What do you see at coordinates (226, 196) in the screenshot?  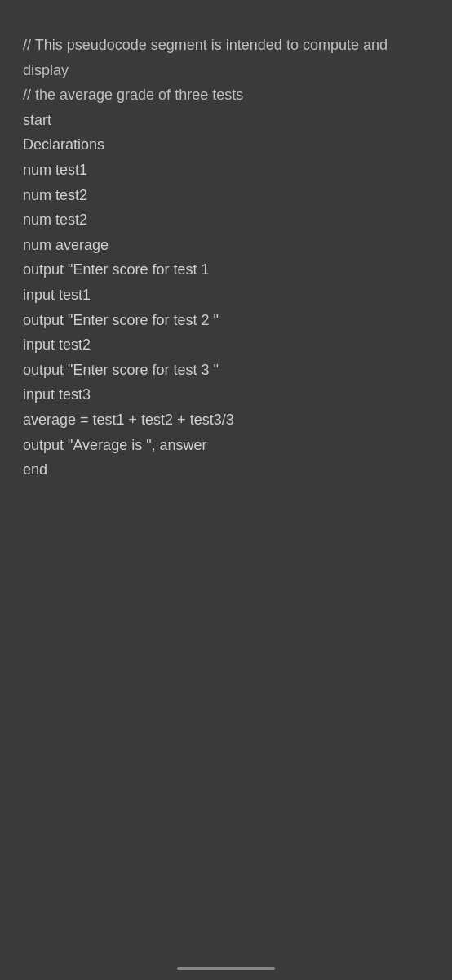 I see `code-line-6: num test2` at bounding box center [226, 196].